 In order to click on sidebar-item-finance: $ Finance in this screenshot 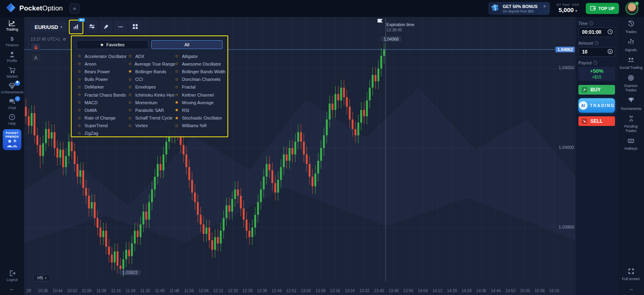, I will do `click(12, 41)`.